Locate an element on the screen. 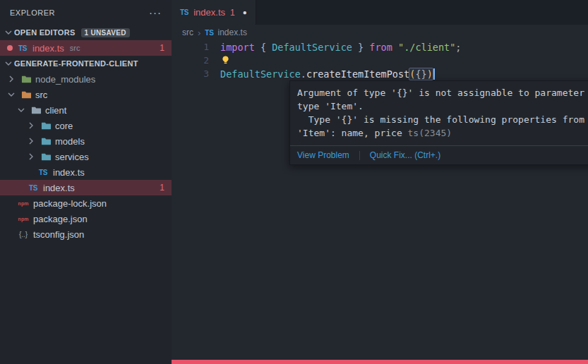 The image size is (588, 364). tree-item-models: models is located at coordinates (86, 141).